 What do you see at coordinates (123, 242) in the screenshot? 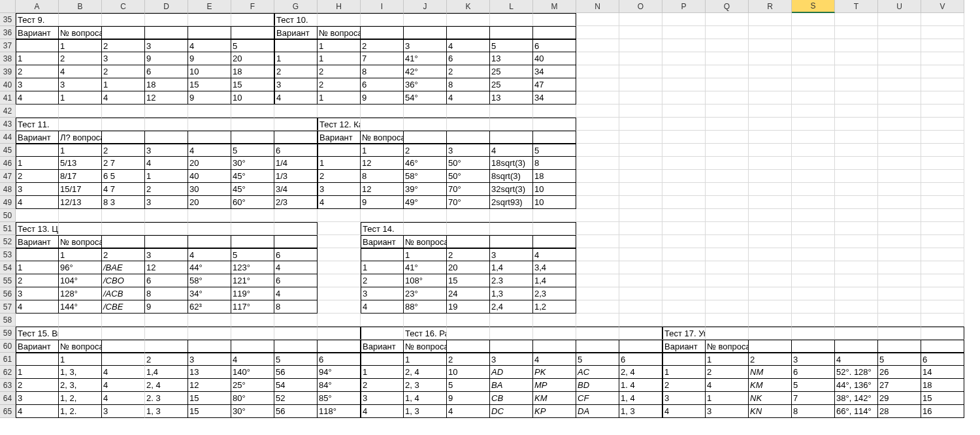
I see `cell-C52` at bounding box center [123, 242].